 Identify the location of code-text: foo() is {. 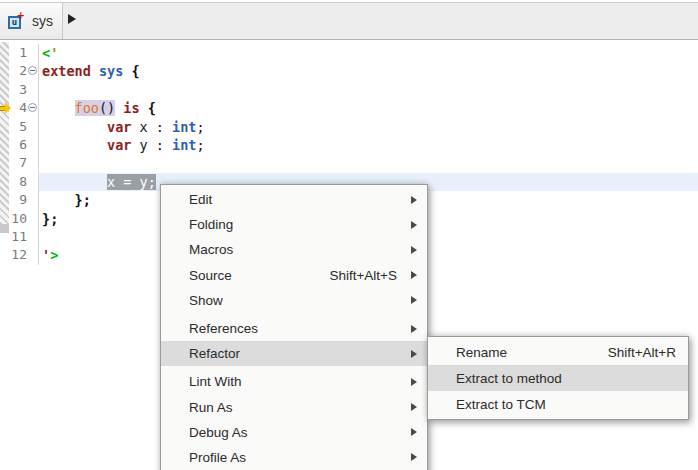
(368, 108).